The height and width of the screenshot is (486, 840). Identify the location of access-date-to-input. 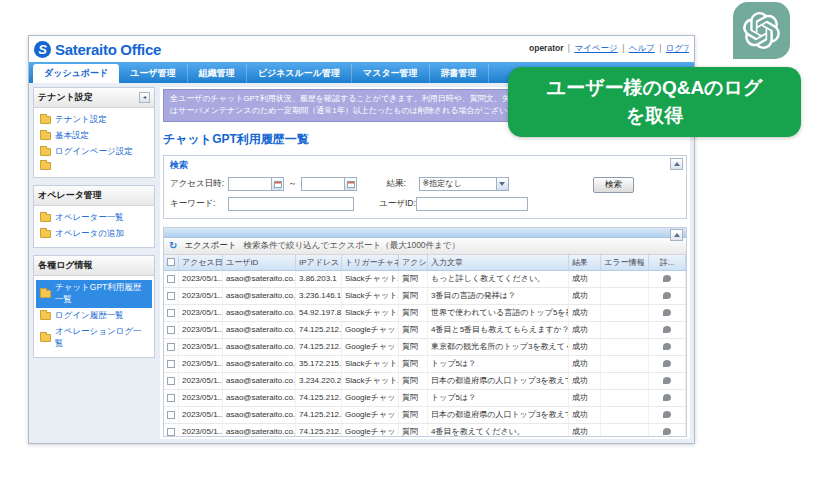
(323, 184).